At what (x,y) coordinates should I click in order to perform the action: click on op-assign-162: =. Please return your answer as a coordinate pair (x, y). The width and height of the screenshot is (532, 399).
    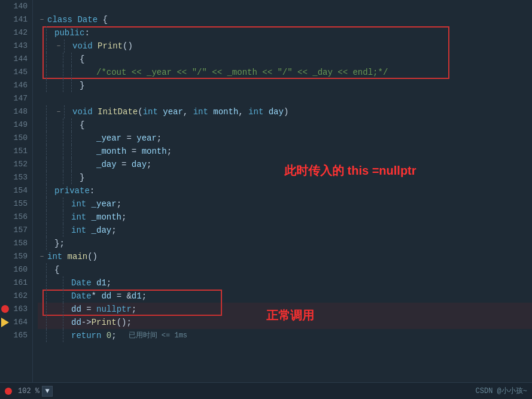
    Looking at the image, I should click on (122, 296).